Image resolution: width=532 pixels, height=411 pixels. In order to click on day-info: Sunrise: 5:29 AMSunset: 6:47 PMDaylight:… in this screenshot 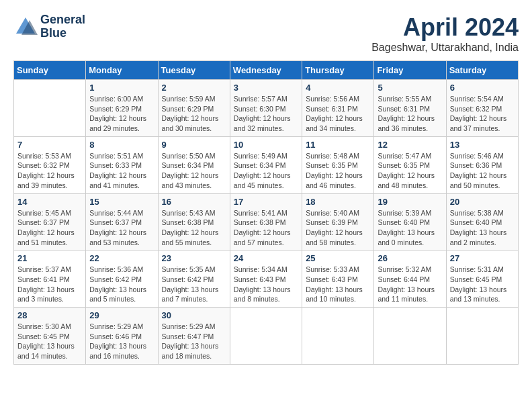, I will do `click(194, 341)`.